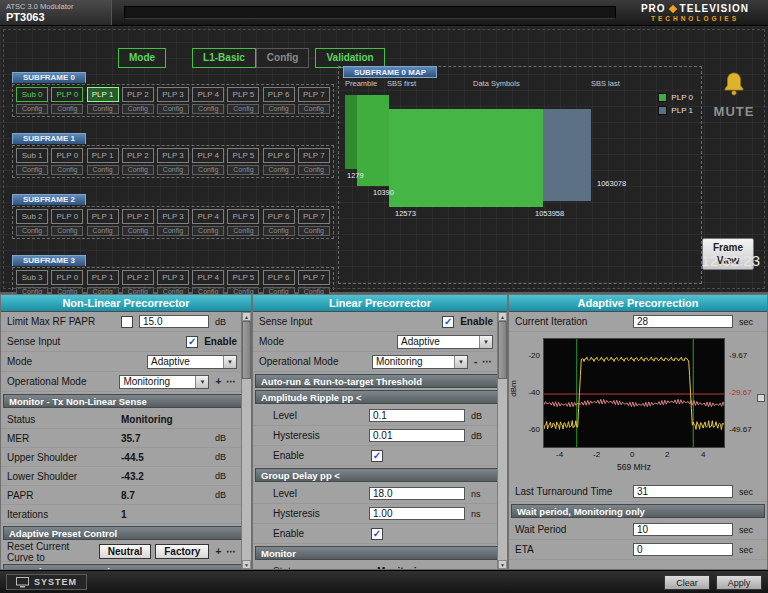 This screenshot has width=768, height=593. Describe the element at coordinates (182, 552) in the screenshot. I see `factory-button: Factory` at that location.